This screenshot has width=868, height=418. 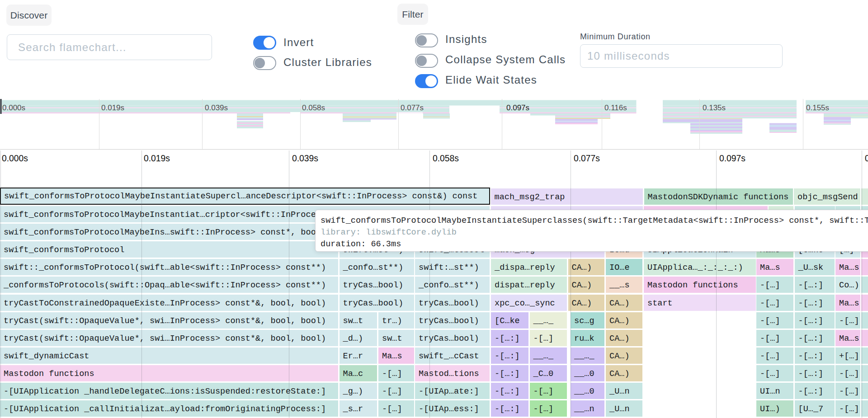 What do you see at coordinates (518, 108) in the screenshot?
I see `svg-text: 0.097s` at bounding box center [518, 108].